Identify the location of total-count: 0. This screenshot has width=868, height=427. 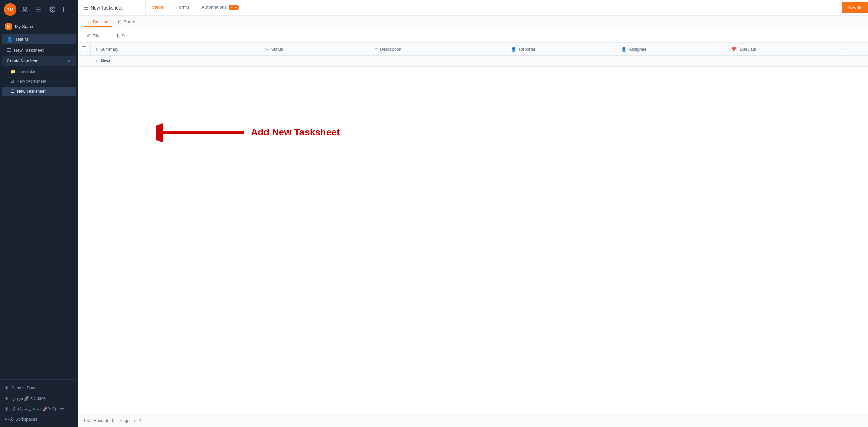
(113, 421).